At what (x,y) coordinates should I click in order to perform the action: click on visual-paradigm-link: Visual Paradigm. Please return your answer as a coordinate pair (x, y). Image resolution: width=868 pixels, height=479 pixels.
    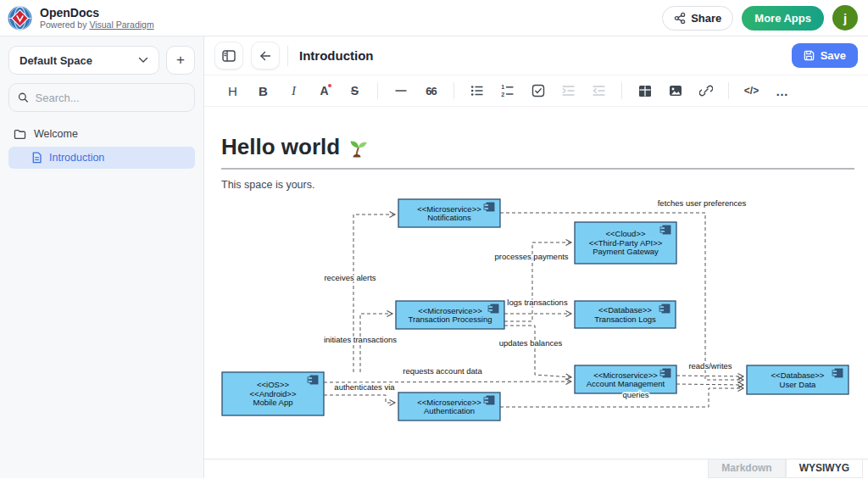
    Looking at the image, I should click on (121, 25).